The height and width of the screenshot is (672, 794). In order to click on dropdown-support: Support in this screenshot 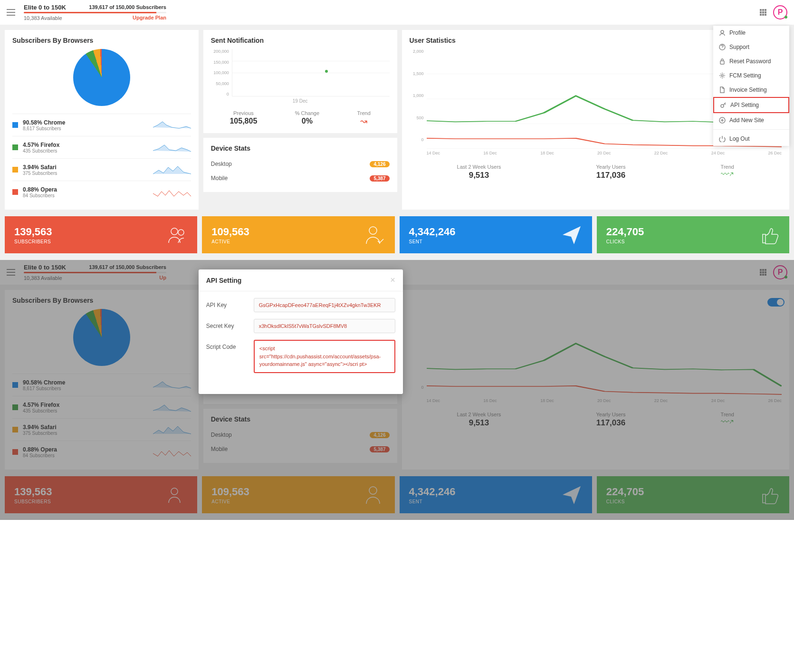, I will do `click(751, 47)`.